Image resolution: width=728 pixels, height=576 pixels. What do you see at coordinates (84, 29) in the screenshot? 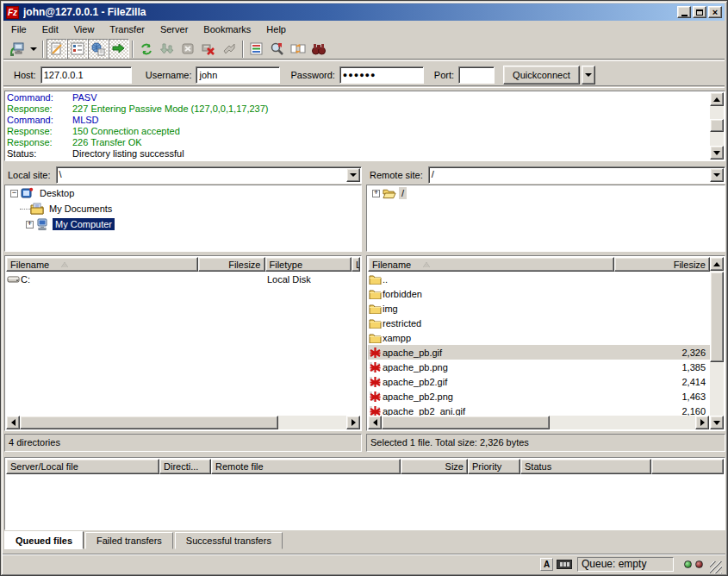
I see `menu-view: View` at bounding box center [84, 29].